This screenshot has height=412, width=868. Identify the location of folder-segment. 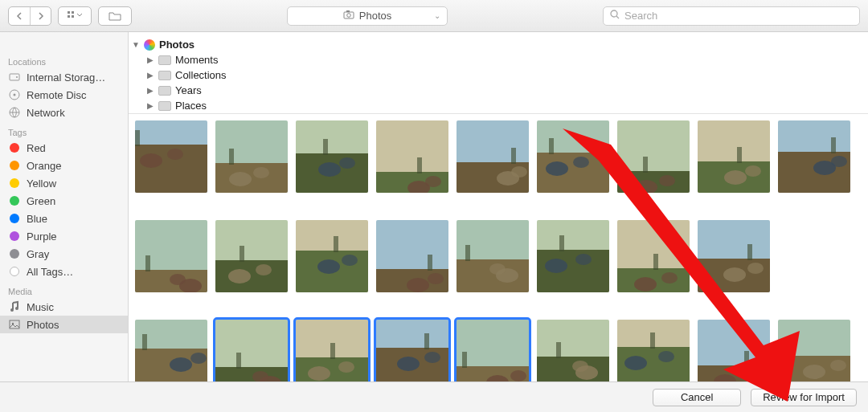
(115, 16).